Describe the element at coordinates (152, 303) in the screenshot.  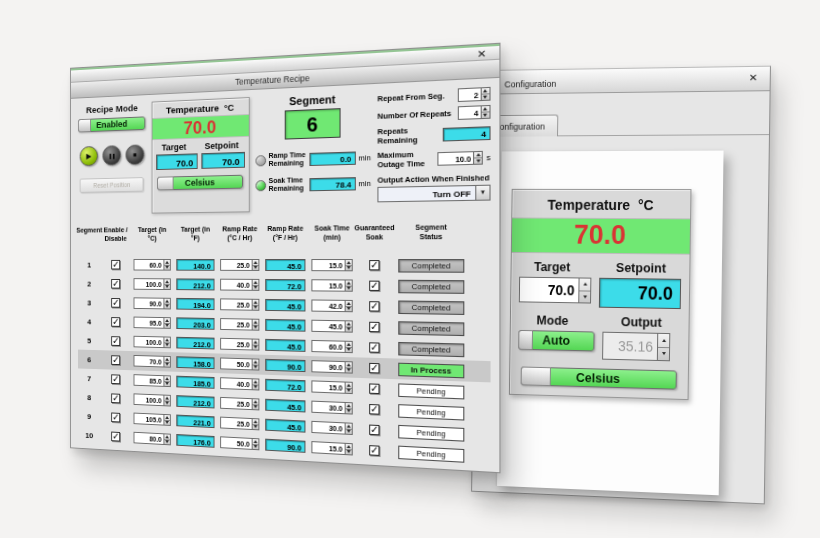
I see `target-c-spinbox: 90.0` at that location.